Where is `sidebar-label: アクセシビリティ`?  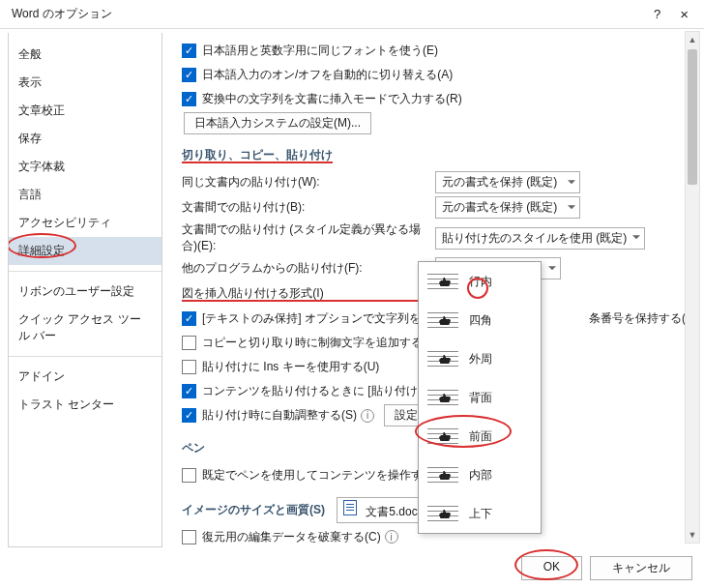 sidebar-label: アクセシビリティ is located at coordinates (65, 222).